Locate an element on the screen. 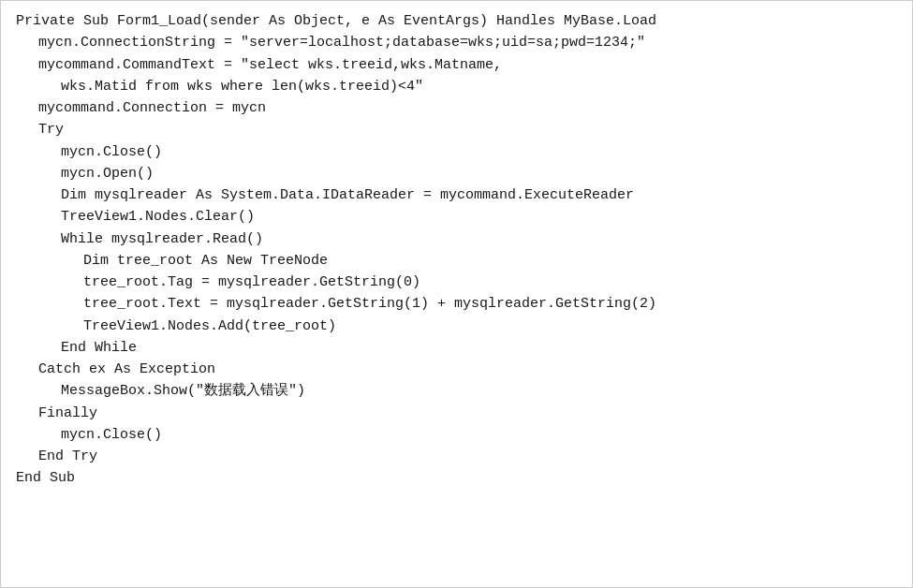  code-line: tree_root.Tag = mysqlreader.GetString(0) is located at coordinates (457, 283).